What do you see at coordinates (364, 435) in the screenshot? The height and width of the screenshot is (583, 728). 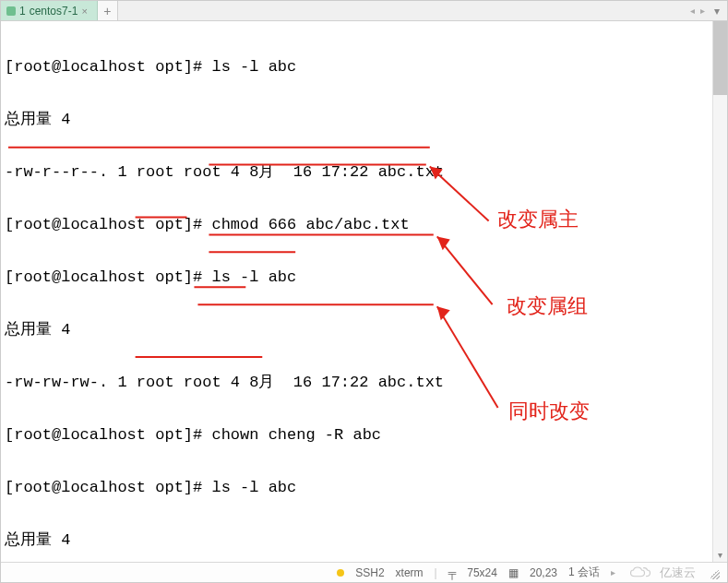 I see `terminal-line: [root@localhost opt]# chown cheng -R abc` at bounding box center [364, 435].